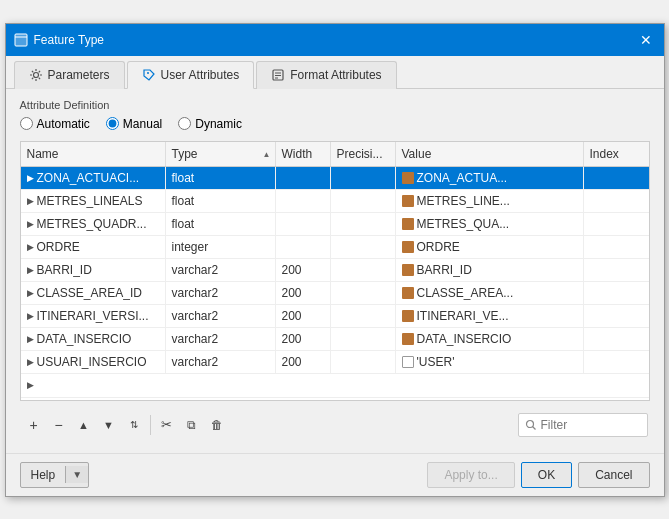 This screenshot has height=519, width=669. Describe the element at coordinates (150, 425) in the screenshot. I see `toolbar-separator` at that location.